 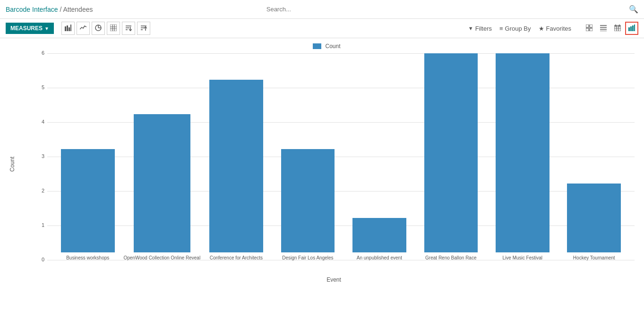 What do you see at coordinates (39, 156) in the screenshot?
I see `y-tick-label: 3` at bounding box center [39, 156].